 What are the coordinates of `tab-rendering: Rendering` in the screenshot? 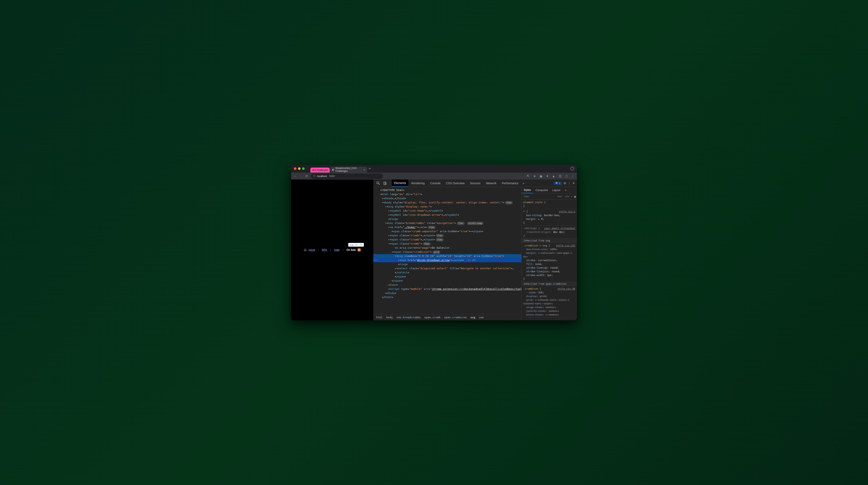 It's located at (418, 183).